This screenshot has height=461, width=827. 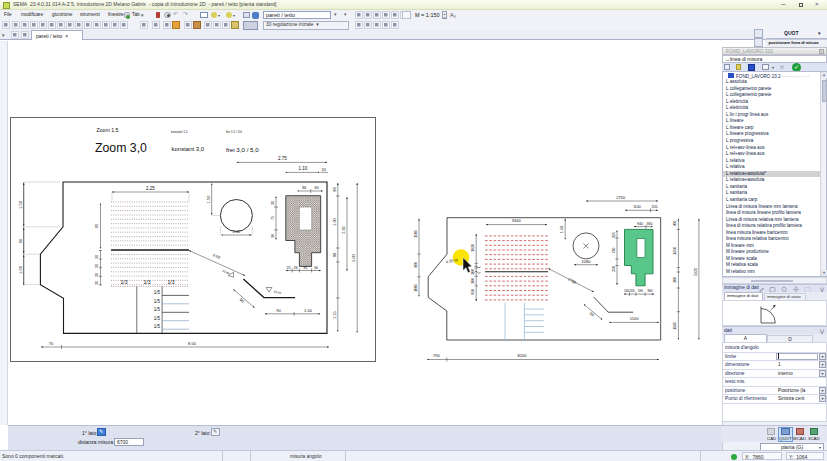 What do you see at coordinates (121, 148) in the screenshot?
I see `svg-text: Zoom 3,0` at bounding box center [121, 148].